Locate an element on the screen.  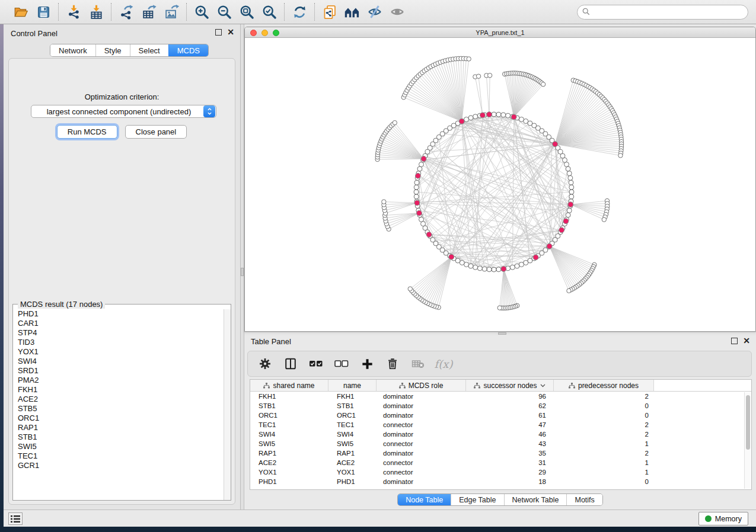
search-box is located at coordinates (663, 12).